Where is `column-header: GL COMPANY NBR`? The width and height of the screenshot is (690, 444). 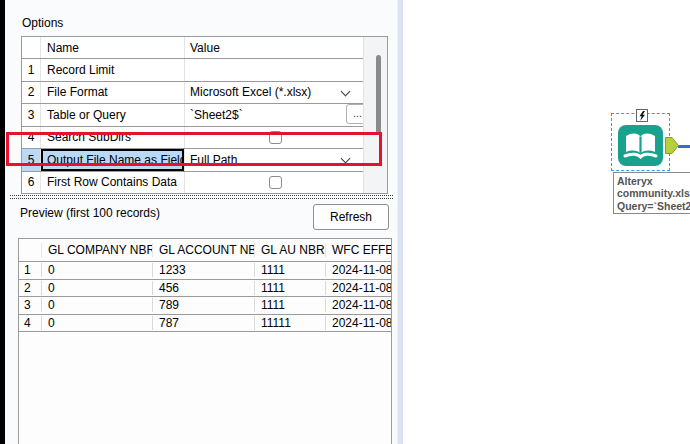 column-header: GL COMPANY NBR is located at coordinates (96, 250).